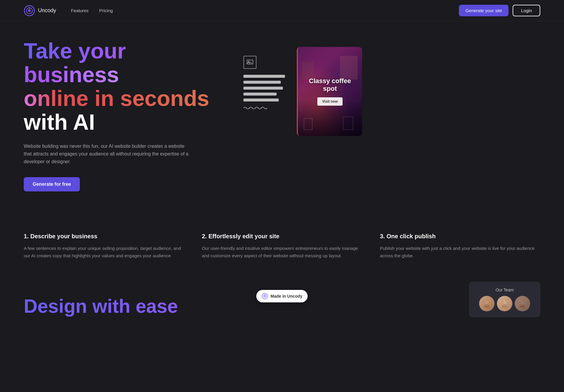  Describe the element at coordinates (125, 99) in the screenshot. I see `hero-title-line2: online in seconds` at that location.